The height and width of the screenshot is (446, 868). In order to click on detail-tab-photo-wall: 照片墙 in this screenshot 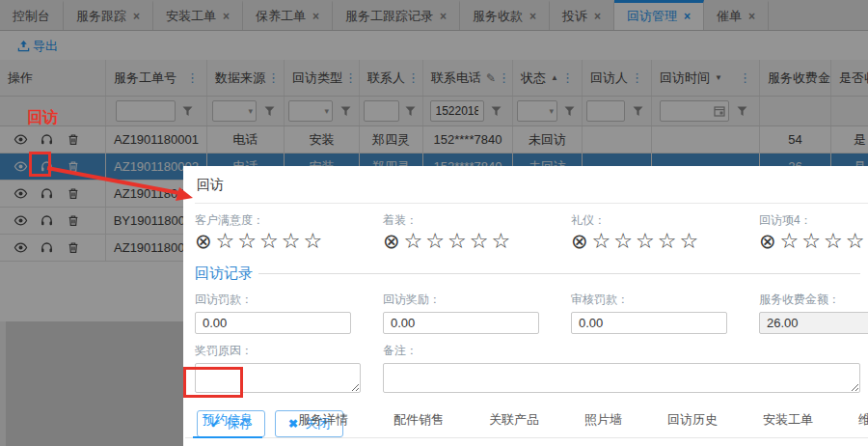, I will do `click(604, 422)`.